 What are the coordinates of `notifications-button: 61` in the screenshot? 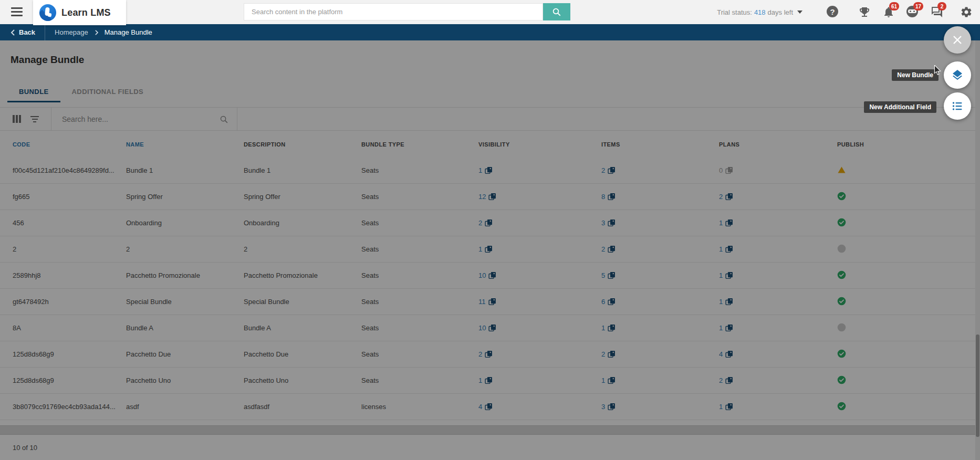 It's located at (889, 12).